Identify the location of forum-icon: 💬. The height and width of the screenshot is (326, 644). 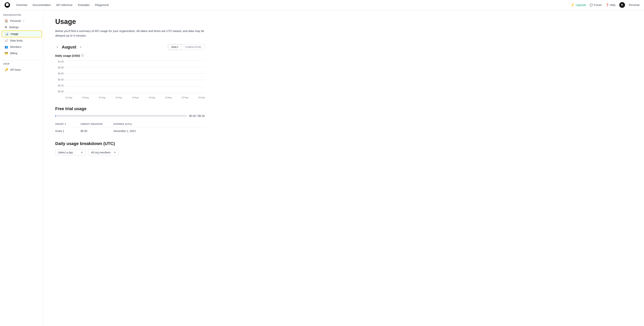
(592, 5).